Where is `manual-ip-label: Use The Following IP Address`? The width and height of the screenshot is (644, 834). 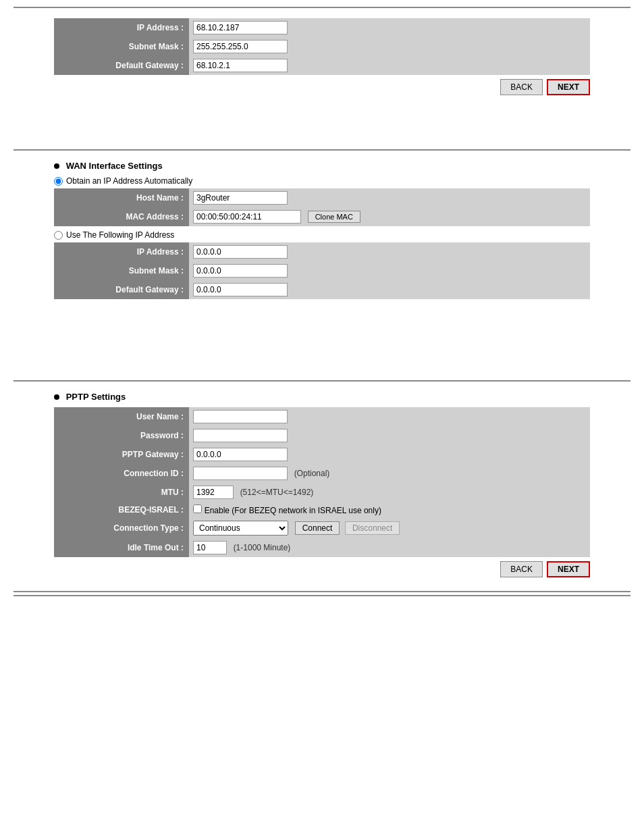 manual-ip-label: Use The Following IP Address is located at coordinates (120, 235).